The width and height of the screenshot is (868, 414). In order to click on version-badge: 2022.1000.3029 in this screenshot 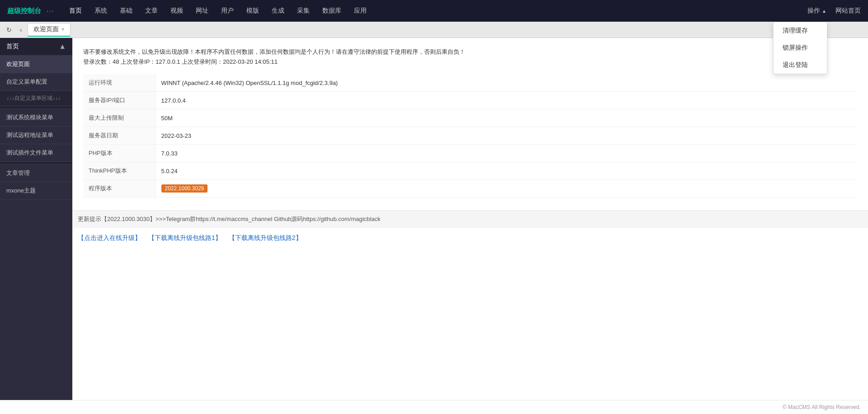, I will do `click(184, 188)`.